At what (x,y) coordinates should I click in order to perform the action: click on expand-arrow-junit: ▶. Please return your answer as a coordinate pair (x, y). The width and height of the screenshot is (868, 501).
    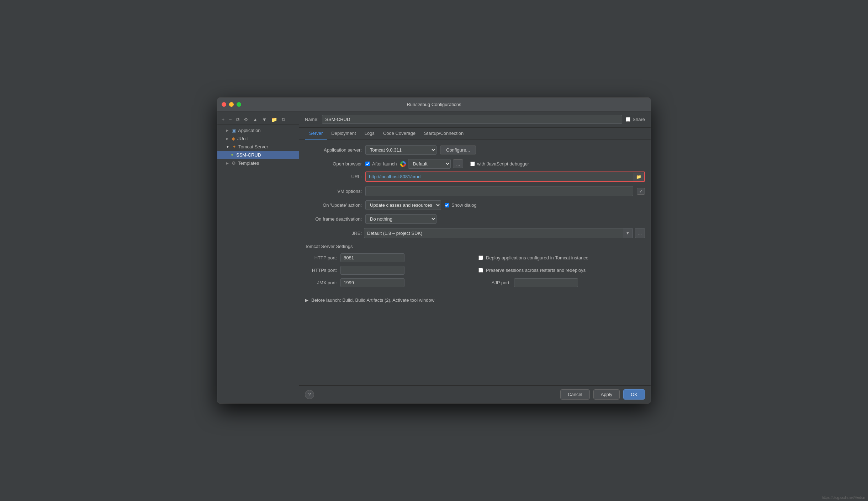
    Looking at the image, I should click on (227, 139).